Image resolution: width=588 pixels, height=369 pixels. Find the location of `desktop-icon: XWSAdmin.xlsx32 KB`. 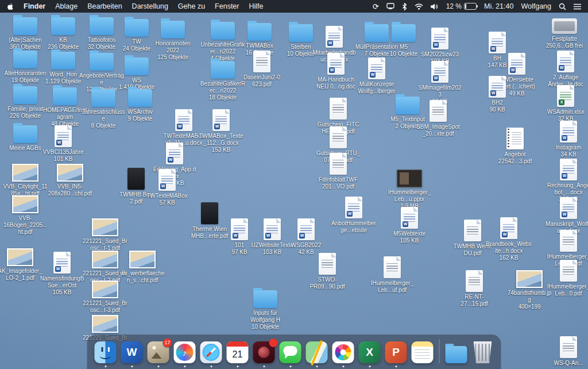

desktop-icon: XWSAdmin.xlsx32 KB is located at coordinates (565, 103).